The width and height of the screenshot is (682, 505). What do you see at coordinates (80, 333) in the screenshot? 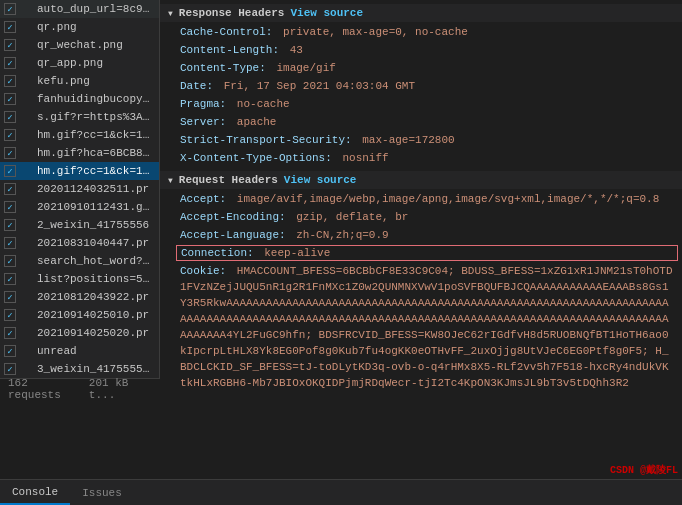
I see `file-item: 20210914025020.pr` at bounding box center [80, 333].